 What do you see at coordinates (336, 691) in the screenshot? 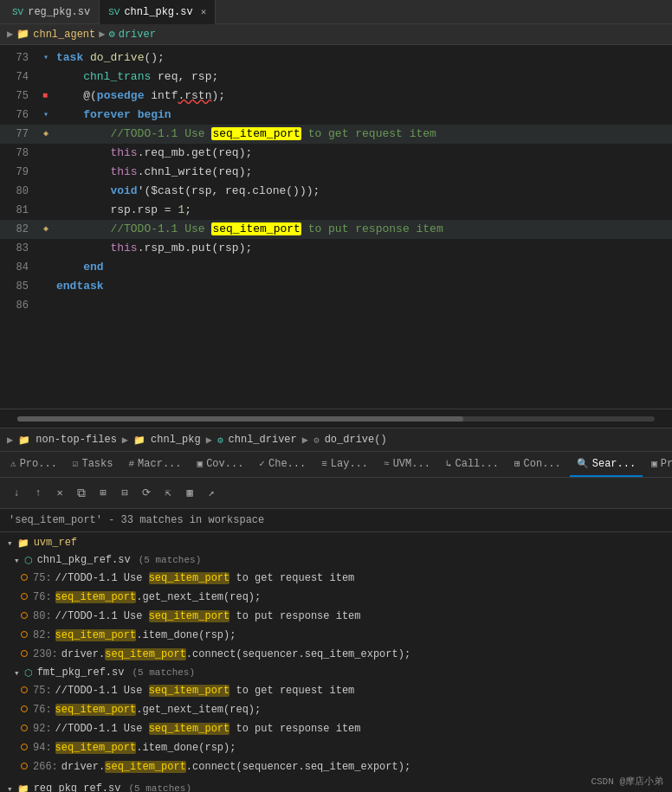
I see `result-fmt-75: 75://TODO-1.1 Use seq_item_port to get r…` at bounding box center [336, 691].